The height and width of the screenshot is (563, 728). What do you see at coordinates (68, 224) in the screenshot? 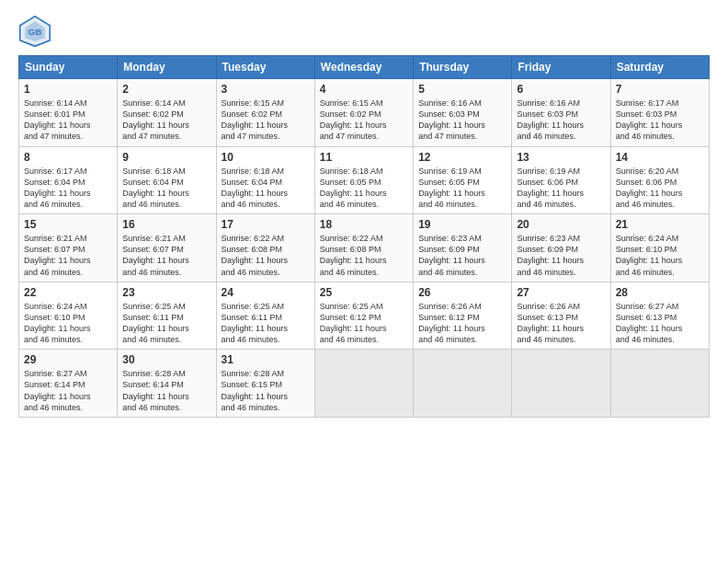
I see `day-number: 15` at bounding box center [68, 224].